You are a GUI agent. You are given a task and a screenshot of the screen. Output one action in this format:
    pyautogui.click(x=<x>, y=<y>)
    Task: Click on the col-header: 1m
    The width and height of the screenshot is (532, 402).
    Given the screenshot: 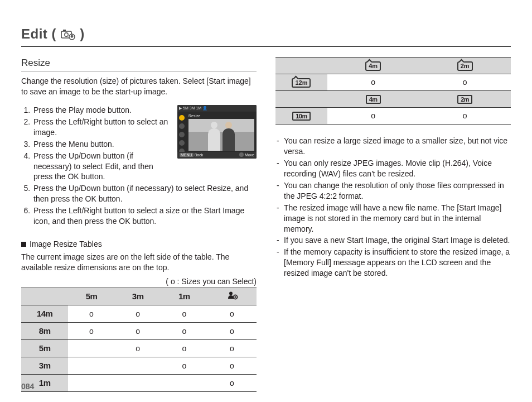 What is the action you would take?
    pyautogui.click(x=184, y=297)
    